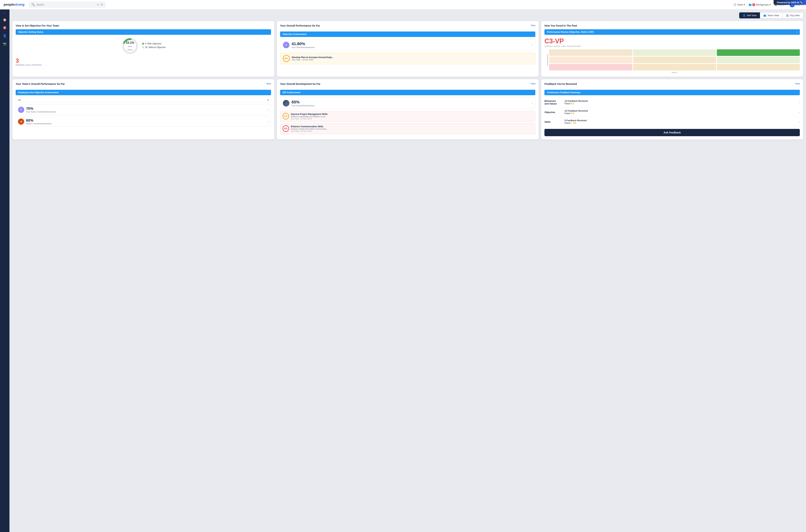 Image resolution: width=806 pixels, height=532 pixels. What do you see at coordinates (408, 45) in the screenshot?
I see `achievement-row: J 41.80% Your Overall Achievement ›` at bounding box center [408, 45].